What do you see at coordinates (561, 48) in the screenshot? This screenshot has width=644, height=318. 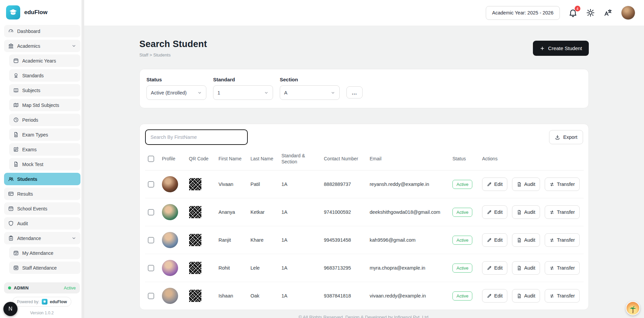 I see `create-student-button: Create Student` at bounding box center [561, 48].